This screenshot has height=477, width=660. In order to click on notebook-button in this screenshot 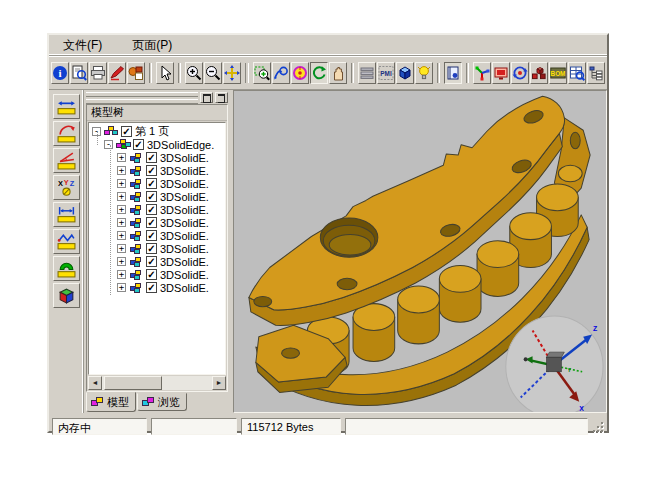, I will do `click(453, 73)`.